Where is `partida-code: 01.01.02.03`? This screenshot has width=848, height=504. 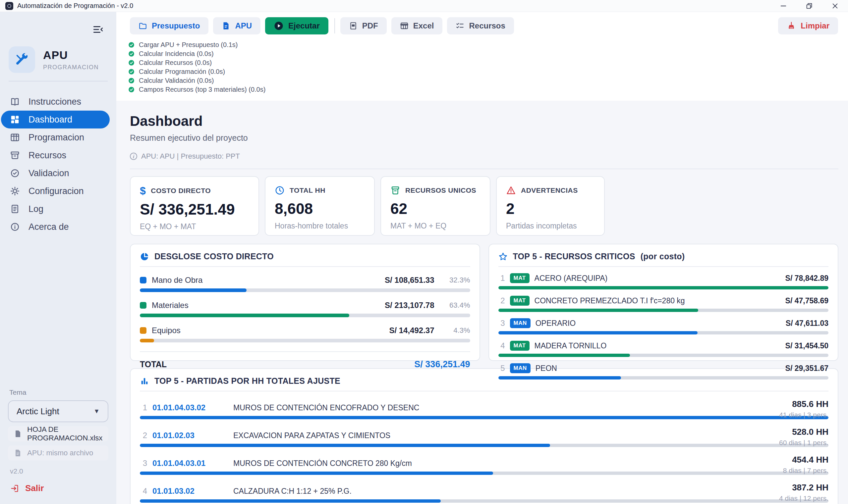
partida-code: 01.01.02.03 is located at coordinates (187, 435).